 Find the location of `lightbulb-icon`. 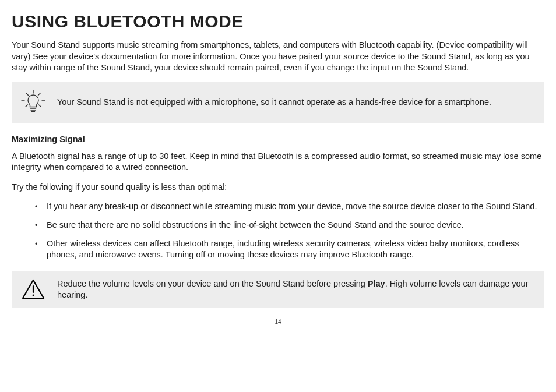

lightbulb-icon is located at coordinates (33, 103).